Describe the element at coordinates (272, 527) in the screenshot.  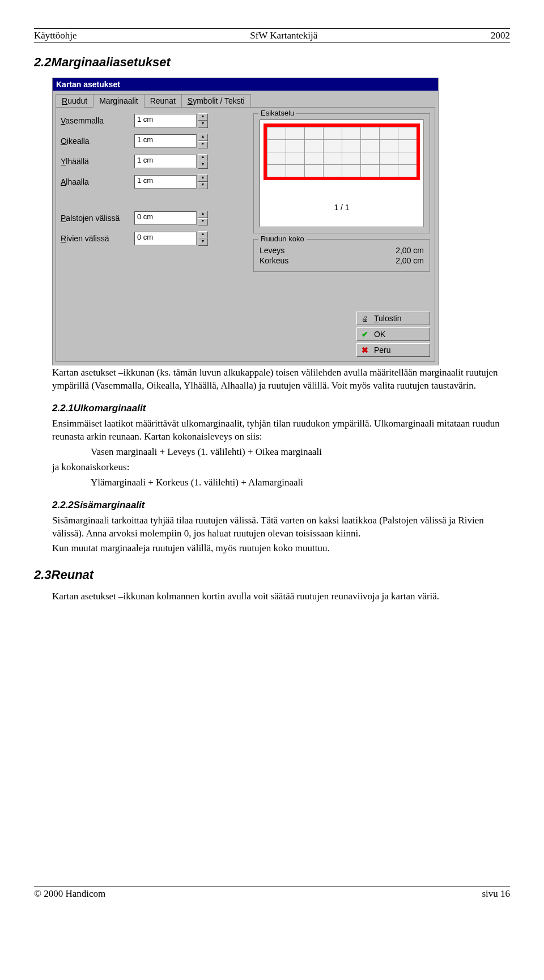
I see `para-222a: Sisämarginaali tarkoittaa tyhjää tilaa r…` at that location.